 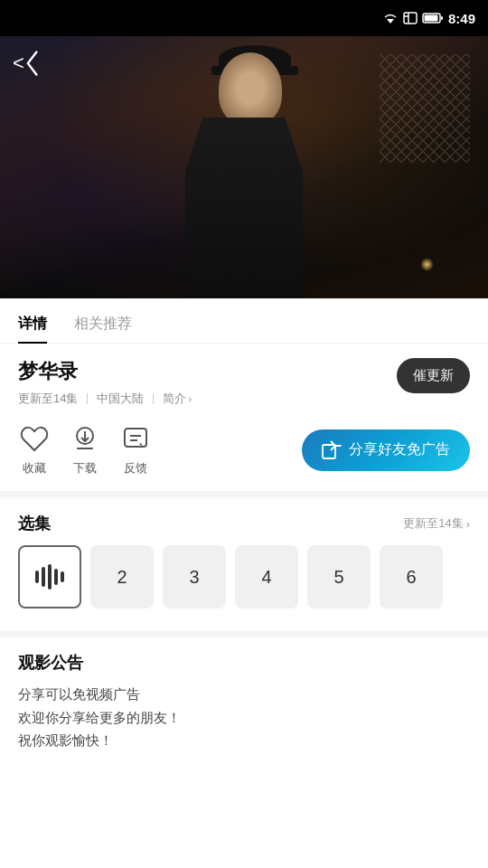 What do you see at coordinates (34, 450) in the screenshot?
I see `favorite-action: 收藏` at bounding box center [34, 450].